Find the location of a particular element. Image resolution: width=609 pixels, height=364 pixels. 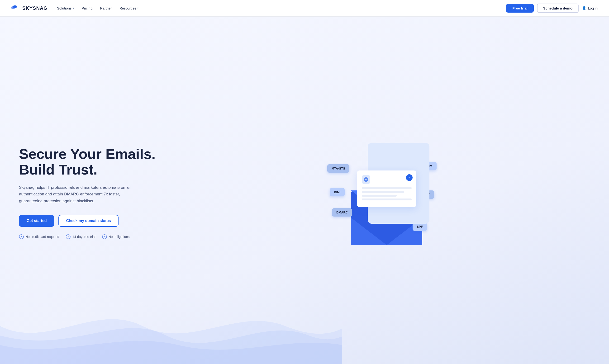

navigation: SKYSNAG Solutions ▾ Pricing Partner Reso… is located at coordinates (304, 8).